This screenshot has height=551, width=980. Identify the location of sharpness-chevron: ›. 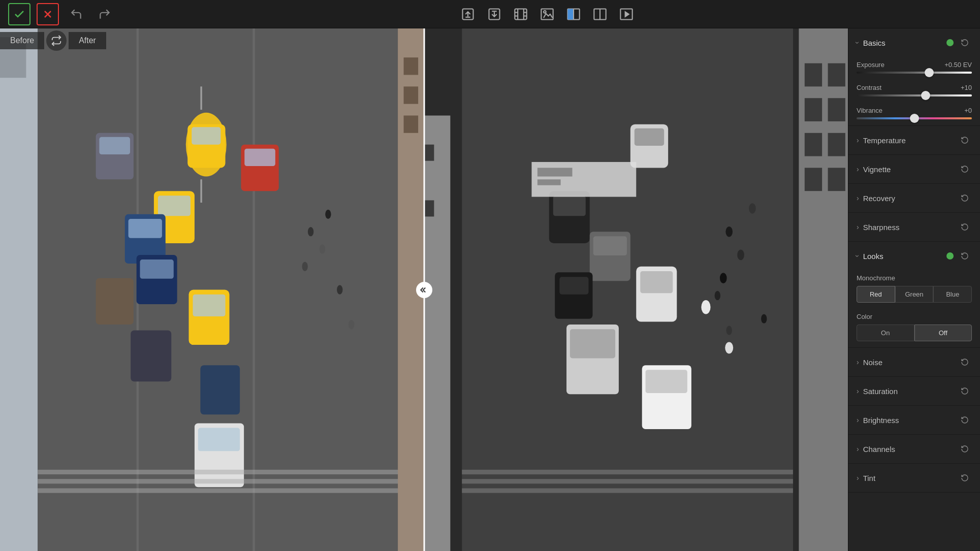
(858, 227).